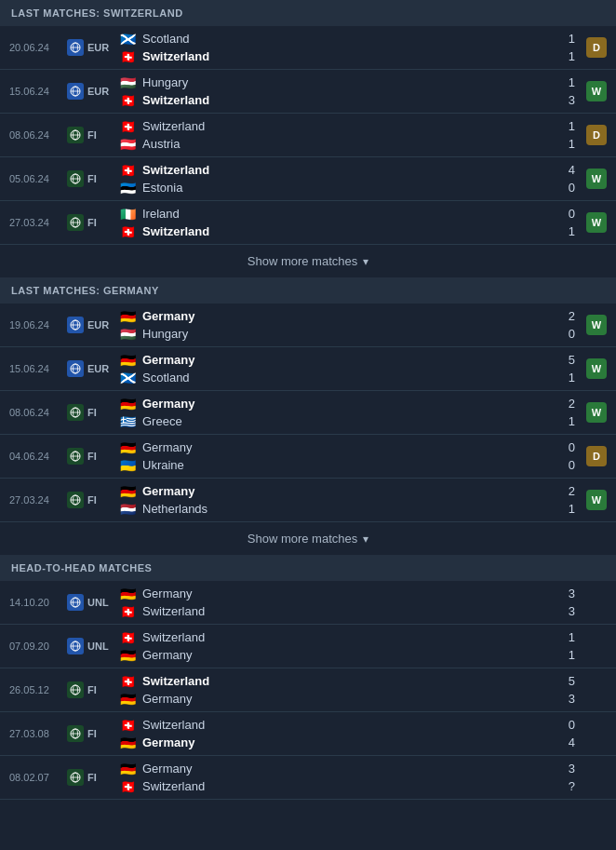  What do you see at coordinates (350, 724) in the screenshot?
I see `team-row: 🇨🇭Switzerland0` at bounding box center [350, 724].